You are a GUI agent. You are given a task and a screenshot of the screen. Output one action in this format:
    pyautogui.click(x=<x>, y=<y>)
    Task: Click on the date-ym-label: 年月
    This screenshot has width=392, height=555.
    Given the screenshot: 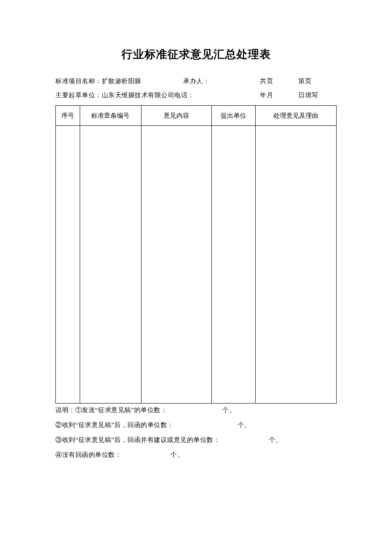 What is the action you would take?
    pyautogui.click(x=279, y=96)
    